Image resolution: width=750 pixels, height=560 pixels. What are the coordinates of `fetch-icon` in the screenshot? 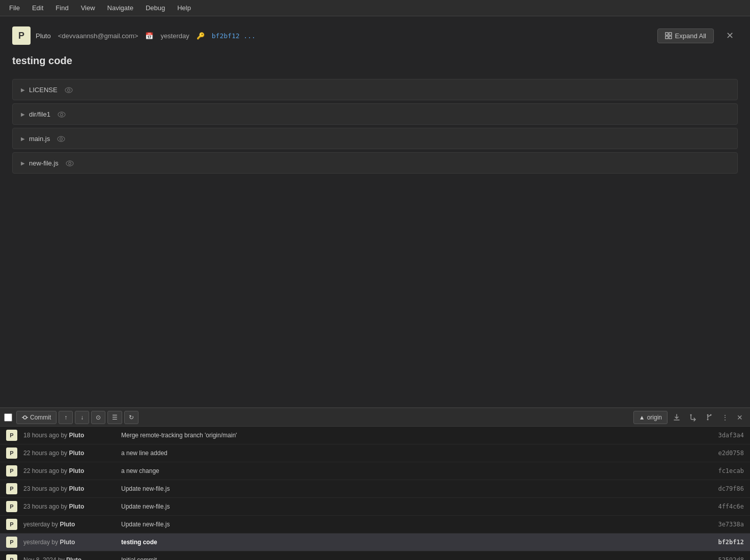 It's located at (677, 417).